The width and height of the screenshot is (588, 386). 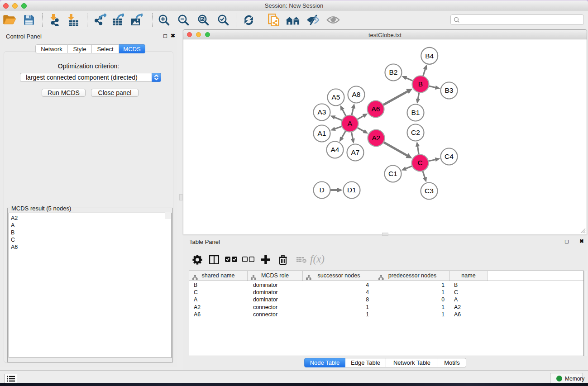 What do you see at coordinates (421, 84) in the screenshot?
I see `svg-text: B` at bounding box center [421, 84].